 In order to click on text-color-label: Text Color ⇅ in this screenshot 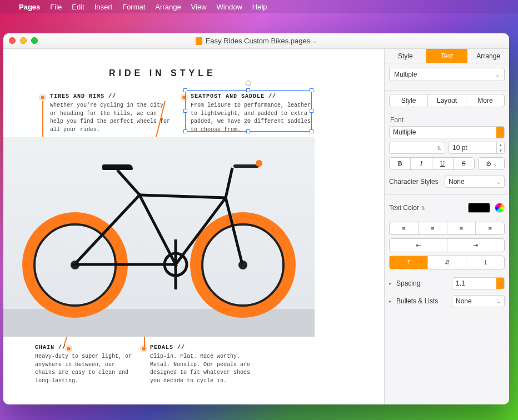, I will do `click(426, 208)`.